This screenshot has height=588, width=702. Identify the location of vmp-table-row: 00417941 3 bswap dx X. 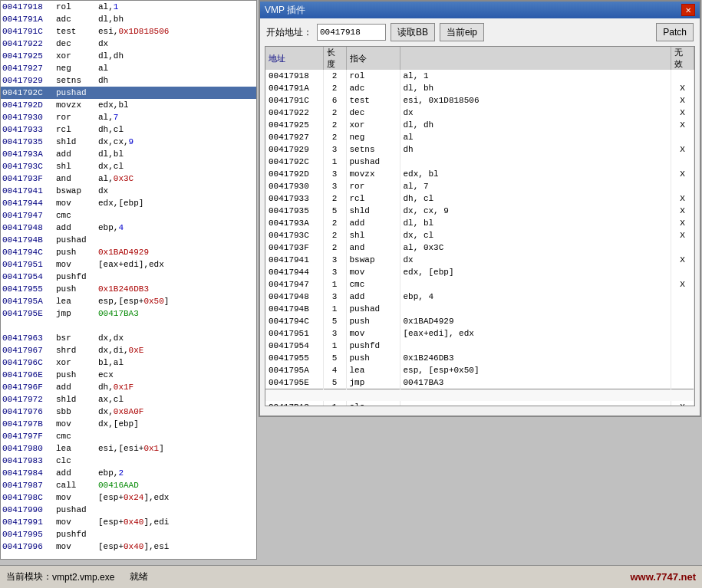
(480, 260).